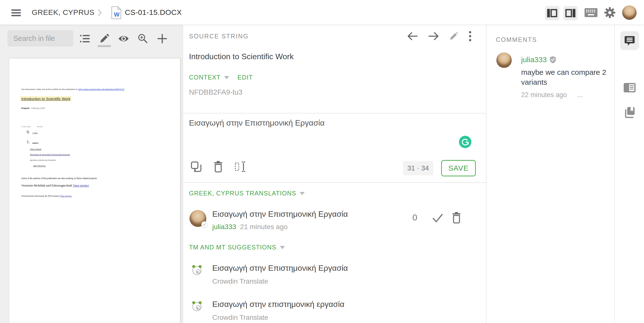 Image resolution: width=644 pixels, height=323 pixels. What do you see at coordinates (264, 227) in the screenshot?
I see `translation-time: 21 minutes ago` at bounding box center [264, 227].